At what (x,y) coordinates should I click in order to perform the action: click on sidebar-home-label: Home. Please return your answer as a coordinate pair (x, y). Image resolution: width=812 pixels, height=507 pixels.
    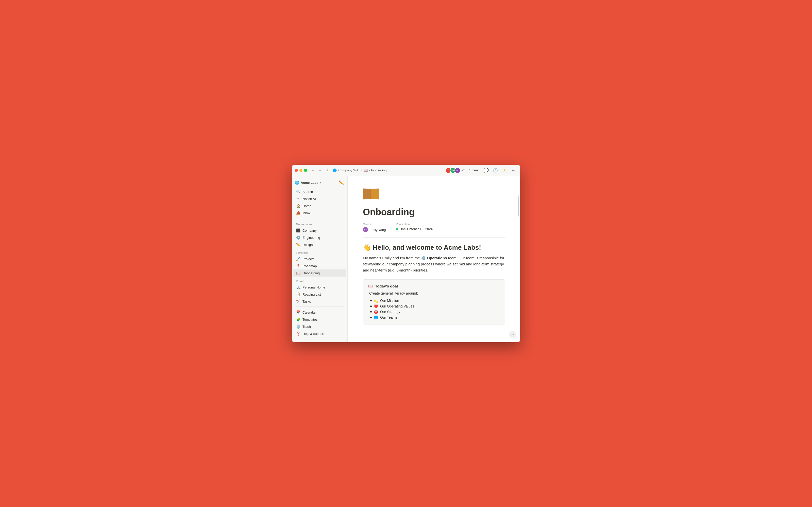
    Looking at the image, I should click on (307, 206).